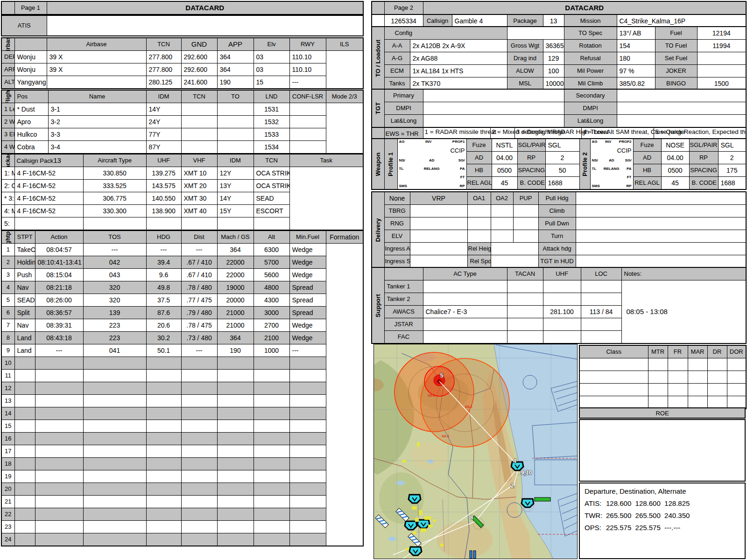 The width and height of the screenshot is (747, 560). What do you see at coordinates (272, 199) in the screenshot?
I see `package-task: SEAD` at bounding box center [272, 199].